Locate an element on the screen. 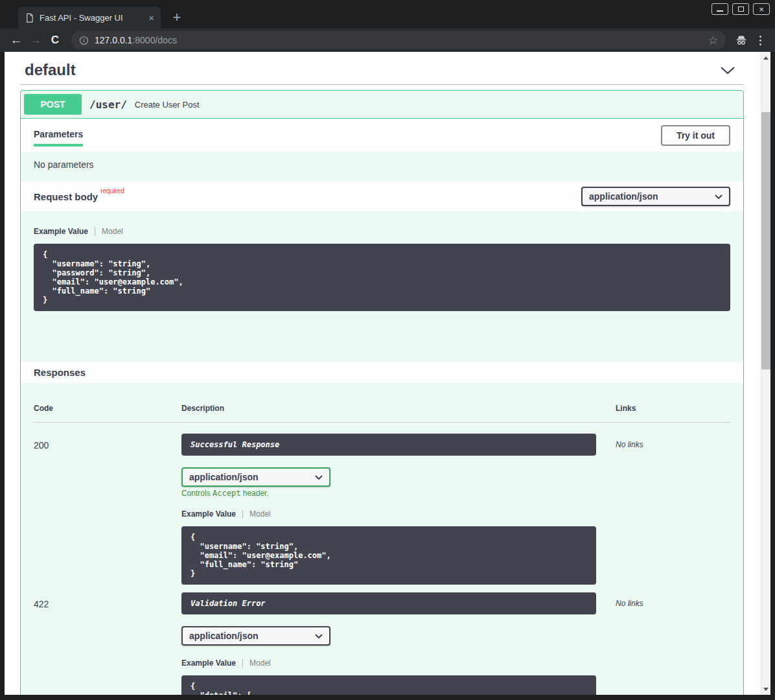 Image resolution: width=775 pixels, height=700 pixels. column-description: Description is located at coordinates (399, 408).